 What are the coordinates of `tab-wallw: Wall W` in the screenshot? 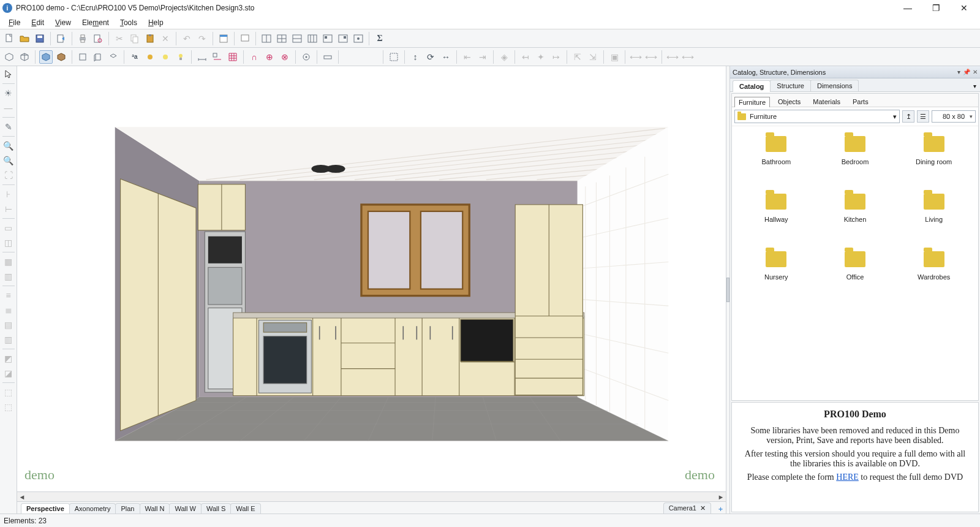 It's located at (185, 509).